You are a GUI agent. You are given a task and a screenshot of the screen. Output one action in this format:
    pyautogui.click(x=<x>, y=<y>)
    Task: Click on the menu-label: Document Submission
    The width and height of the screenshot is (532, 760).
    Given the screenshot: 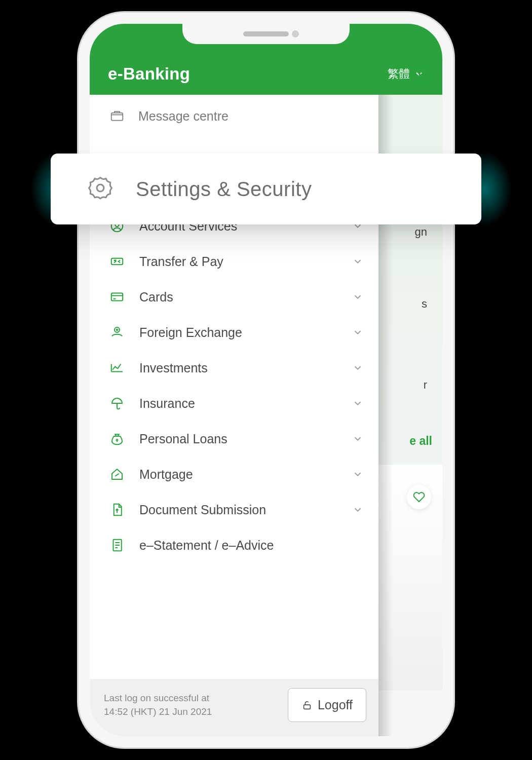 What is the action you would take?
    pyautogui.click(x=239, y=510)
    